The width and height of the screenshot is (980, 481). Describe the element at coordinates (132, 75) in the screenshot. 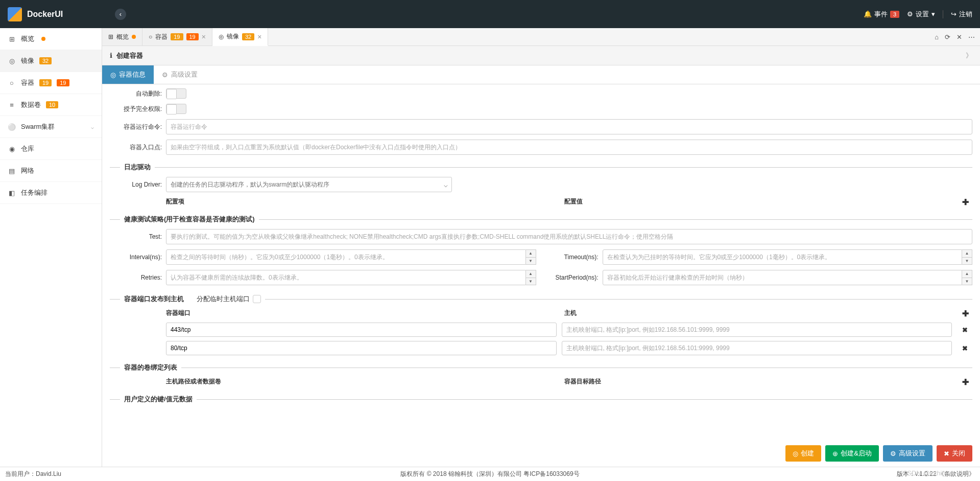

I see `tab-info-label: 容器信息` at that location.